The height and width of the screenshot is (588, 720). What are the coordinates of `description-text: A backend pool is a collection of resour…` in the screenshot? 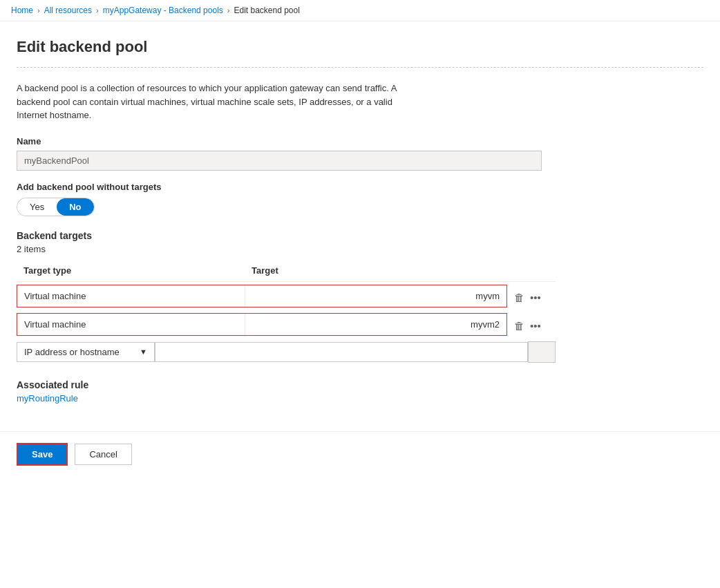 It's located at (217, 102).